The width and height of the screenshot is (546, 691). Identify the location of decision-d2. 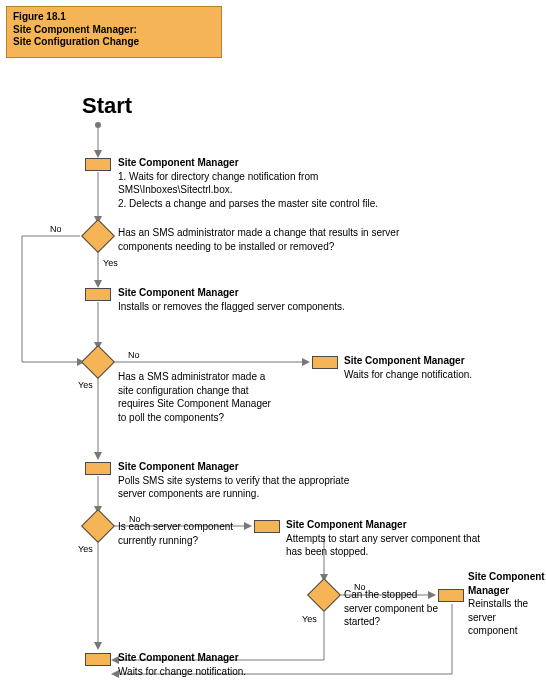
(98, 362).